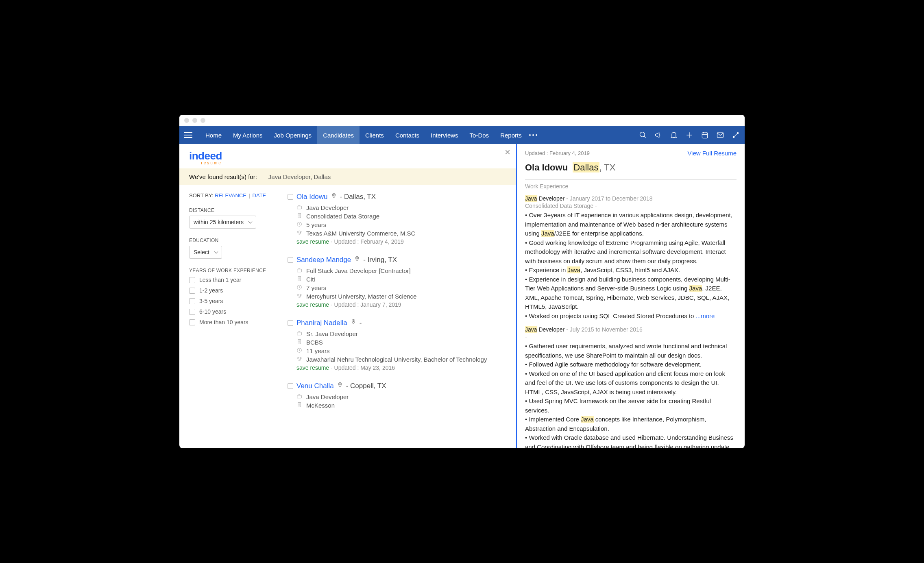 The height and width of the screenshot is (563, 924). Describe the element at coordinates (631, 186) in the screenshot. I see `work-experience-heading: Work Experience` at that location.